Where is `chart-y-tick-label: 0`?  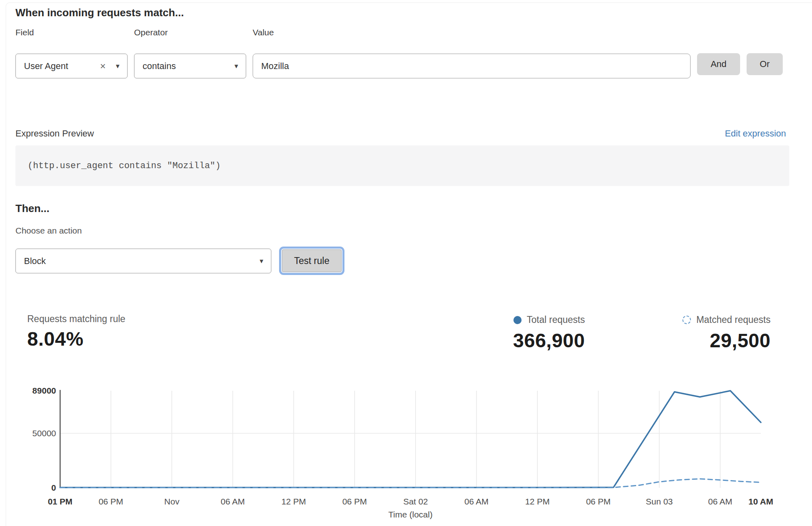
chart-y-tick-label: 0 is located at coordinates (54, 487).